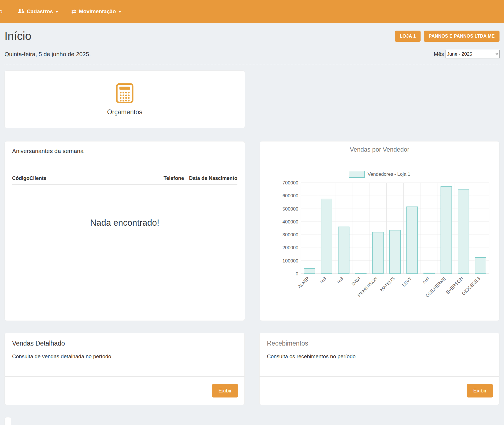  Describe the element at coordinates (290, 248) in the screenshot. I see `svg-text: 200000` at that location.